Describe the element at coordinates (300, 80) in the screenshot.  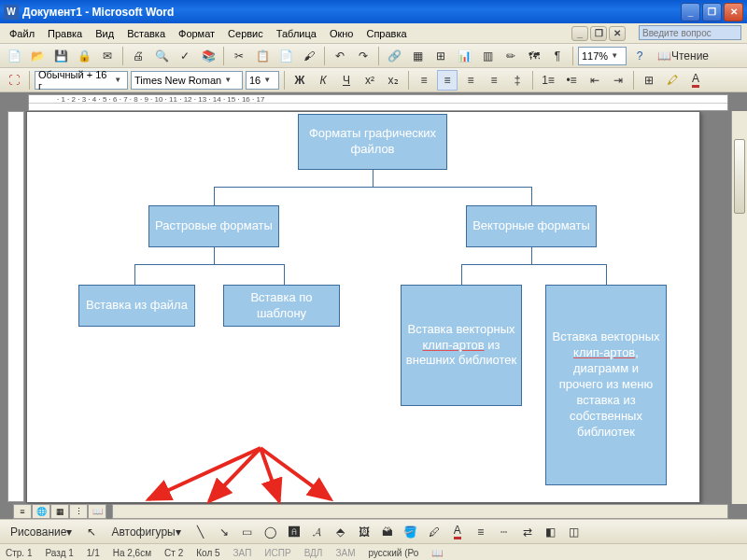
I see `bold-icon: Ж` at that location.